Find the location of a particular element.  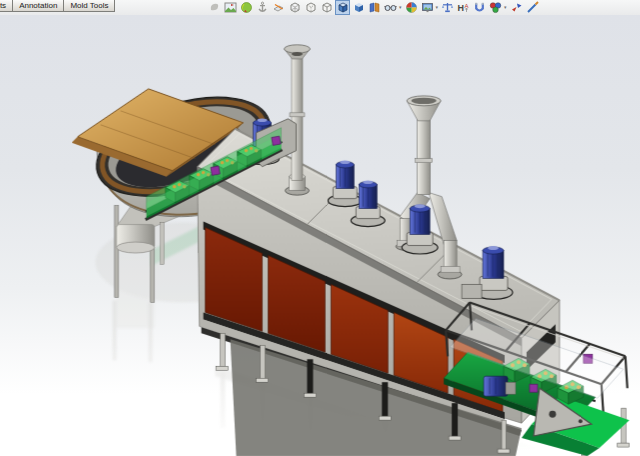

tab-mold-tools: Mold Tools is located at coordinates (89, 6).